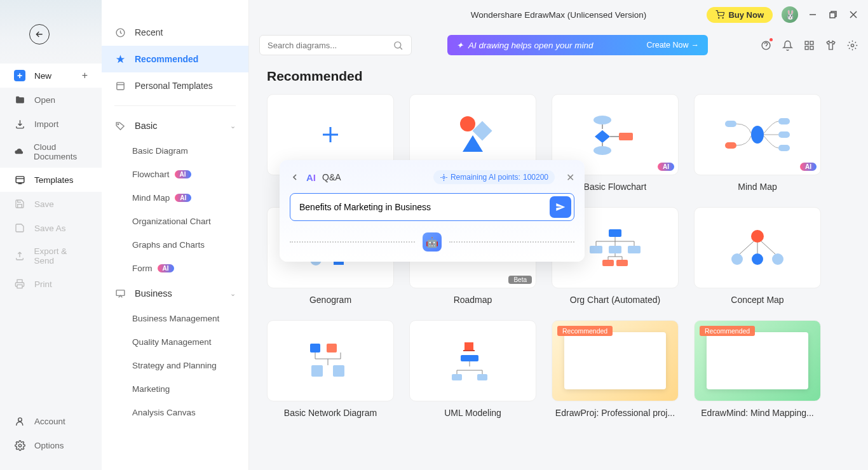 The width and height of the screenshot is (868, 470). Describe the element at coordinates (175, 198) in the screenshot. I see `cat-mindmap: Mind MapAI` at that location.